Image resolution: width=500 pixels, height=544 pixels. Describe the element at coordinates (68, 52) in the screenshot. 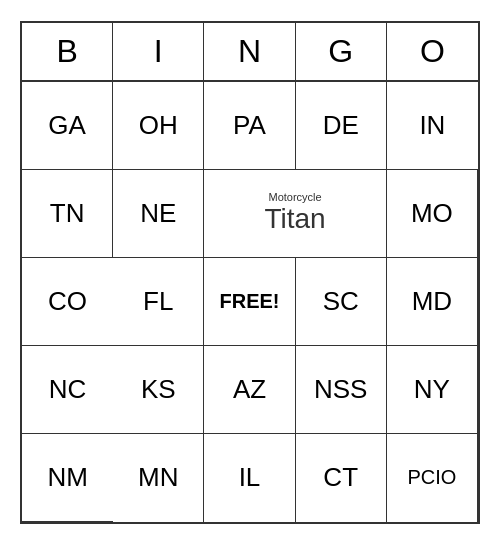

I see `header-b: B` at that location.